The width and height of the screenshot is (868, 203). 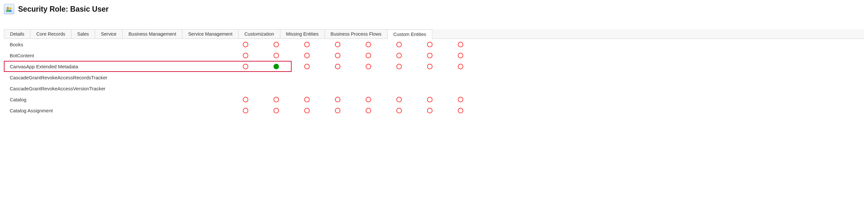 What do you see at coordinates (152, 34) in the screenshot?
I see `tab-business-management: Business Management` at bounding box center [152, 34].